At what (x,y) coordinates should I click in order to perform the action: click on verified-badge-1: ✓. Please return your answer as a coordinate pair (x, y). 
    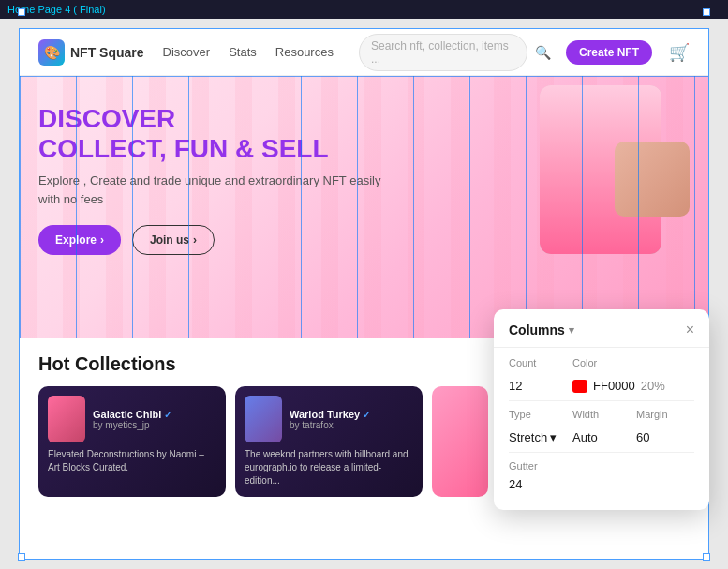
    Looking at the image, I should click on (168, 414).